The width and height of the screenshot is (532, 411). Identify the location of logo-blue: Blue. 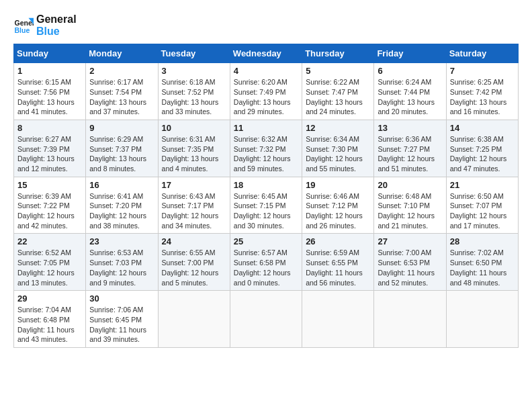
(56, 32).